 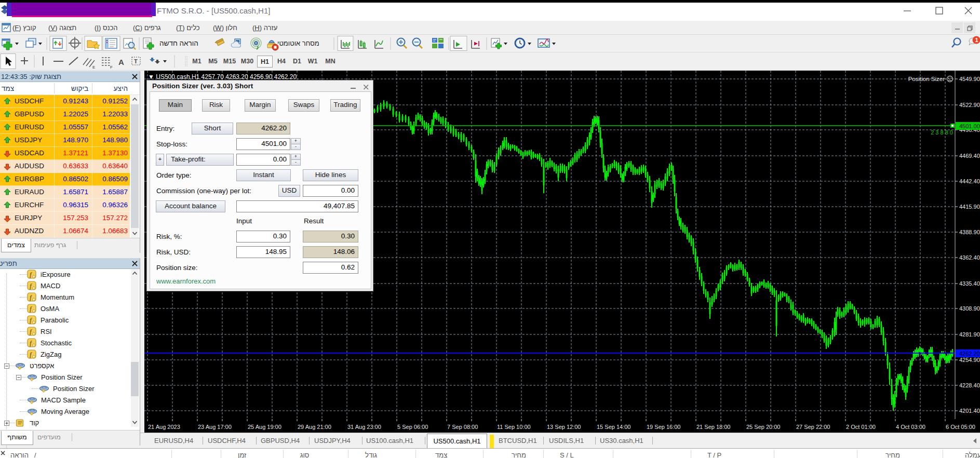 I want to click on svg-text: 4415.90, so click(x=970, y=207).